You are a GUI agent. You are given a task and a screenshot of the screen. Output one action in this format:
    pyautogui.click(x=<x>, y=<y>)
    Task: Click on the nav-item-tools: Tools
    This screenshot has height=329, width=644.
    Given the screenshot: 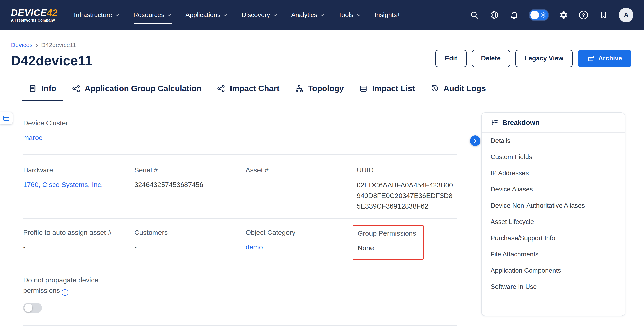 What is the action you would take?
    pyautogui.click(x=350, y=15)
    